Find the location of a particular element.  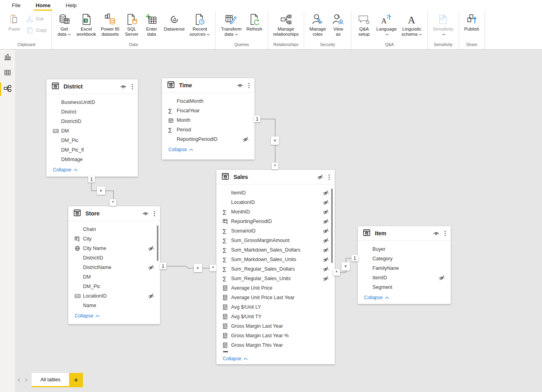

view-as-button: Viewas is located at coordinates (338, 24).